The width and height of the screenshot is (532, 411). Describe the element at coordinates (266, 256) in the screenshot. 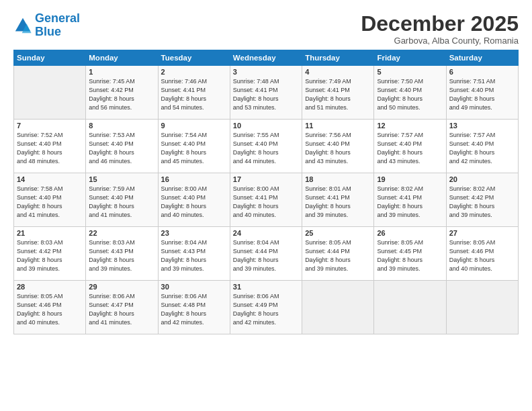

I see `day-info: Sunrise: 8:04 AM Sunset: 4:44 PM Dayligh…` at that location.